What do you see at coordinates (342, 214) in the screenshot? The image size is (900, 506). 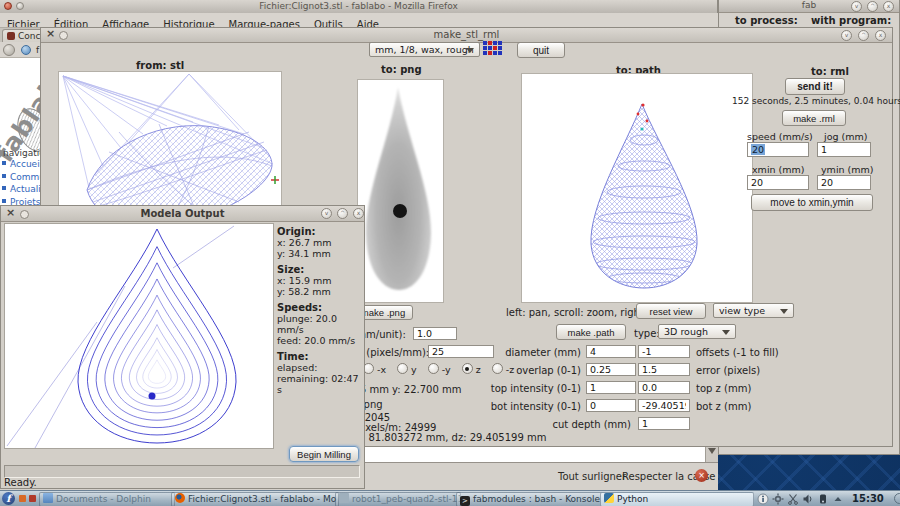 I see `modela-maximize-icon: ^` at bounding box center [342, 214].